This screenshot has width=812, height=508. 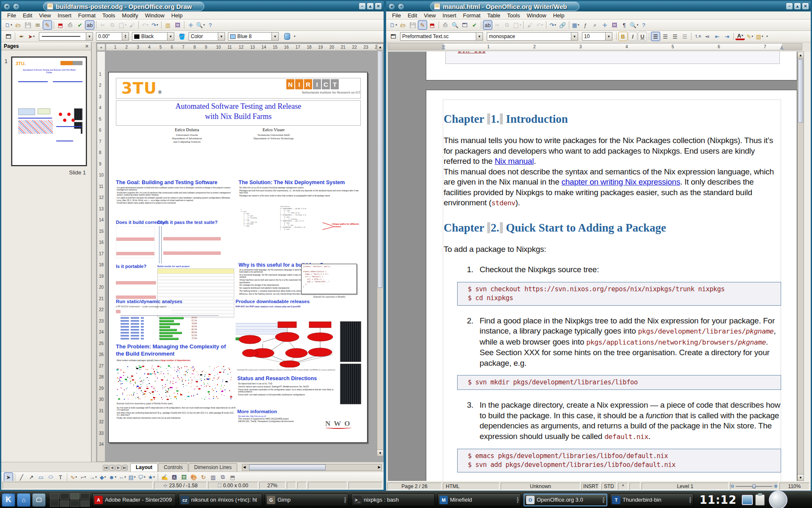 I want to click on task-button-openoffice-org-3-0: OOpenOffice.org 3.0▲2▼, so click(x=565, y=500).